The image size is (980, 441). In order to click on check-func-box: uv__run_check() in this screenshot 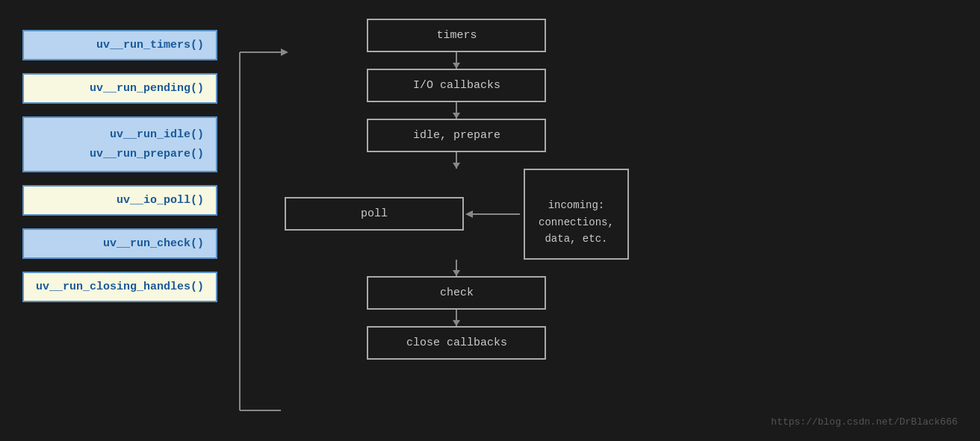, I will do `click(120, 243)`.